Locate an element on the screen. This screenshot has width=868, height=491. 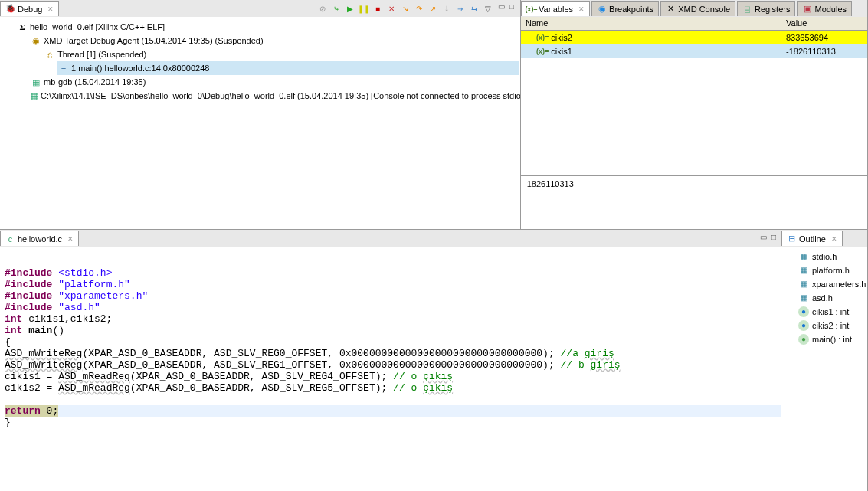
code-comment: çıkış is located at coordinates (438, 377).